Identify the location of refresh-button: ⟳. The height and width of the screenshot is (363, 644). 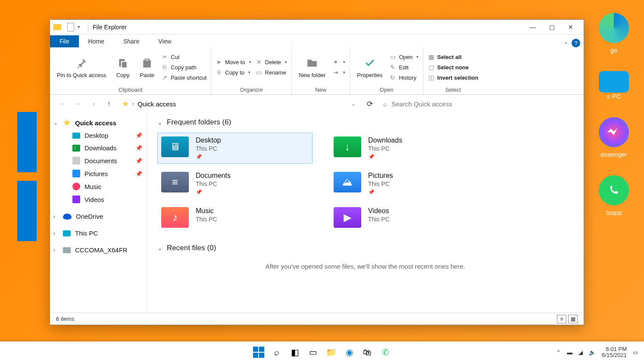
(370, 104).